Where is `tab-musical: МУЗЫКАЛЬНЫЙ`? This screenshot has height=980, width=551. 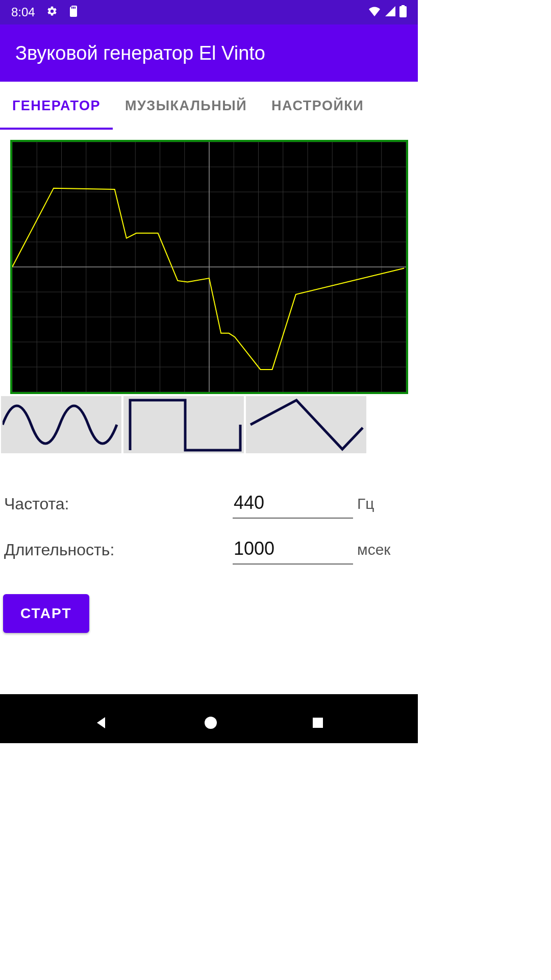
tab-musical: МУЗЫКАЛЬНЫЙ is located at coordinates (186, 106).